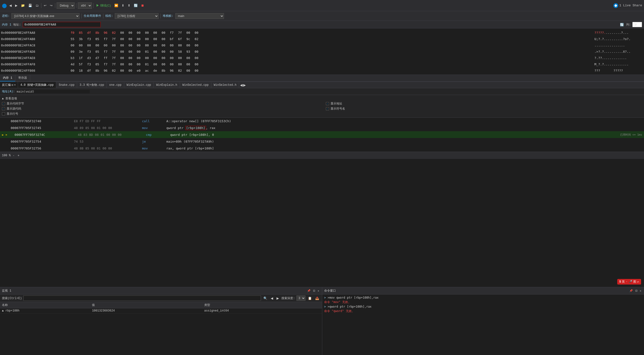 The image size is (644, 355). I want to click on command-close-btn: ×, so click(640, 291).